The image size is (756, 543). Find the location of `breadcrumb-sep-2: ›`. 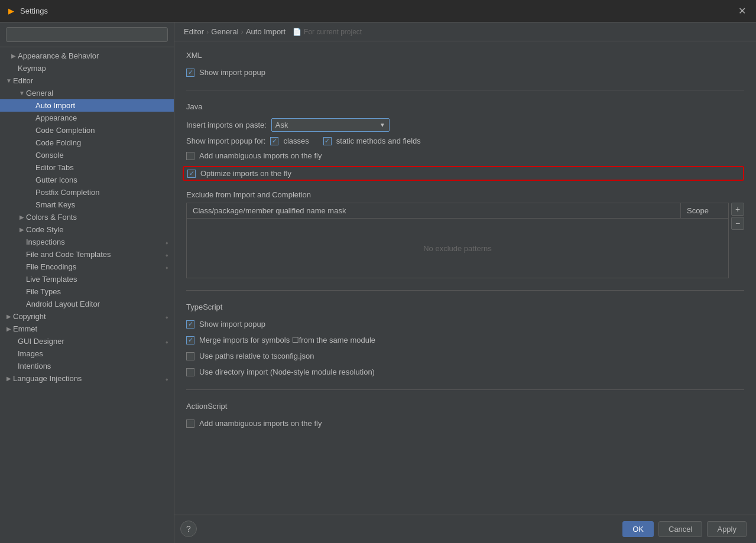

breadcrumb-sep-2: › is located at coordinates (242, 32).